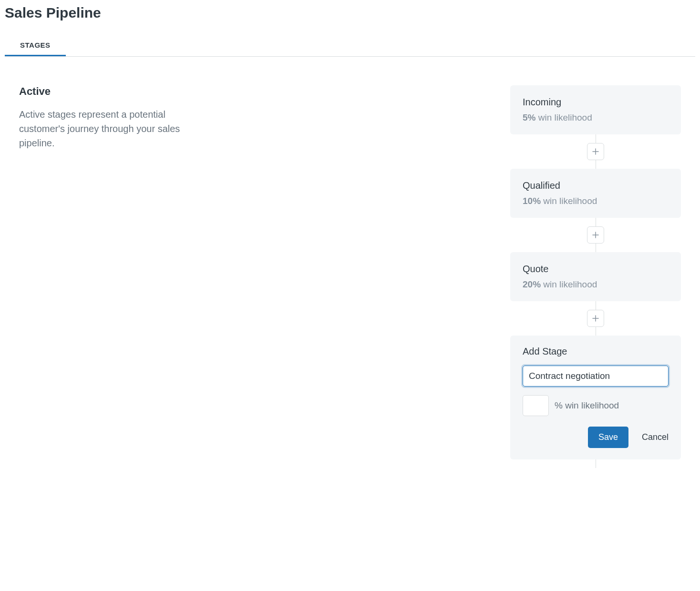 The width and height of the screenshot is (700, 591). I want to click on stage-pct: 20%, so click(532, 284).